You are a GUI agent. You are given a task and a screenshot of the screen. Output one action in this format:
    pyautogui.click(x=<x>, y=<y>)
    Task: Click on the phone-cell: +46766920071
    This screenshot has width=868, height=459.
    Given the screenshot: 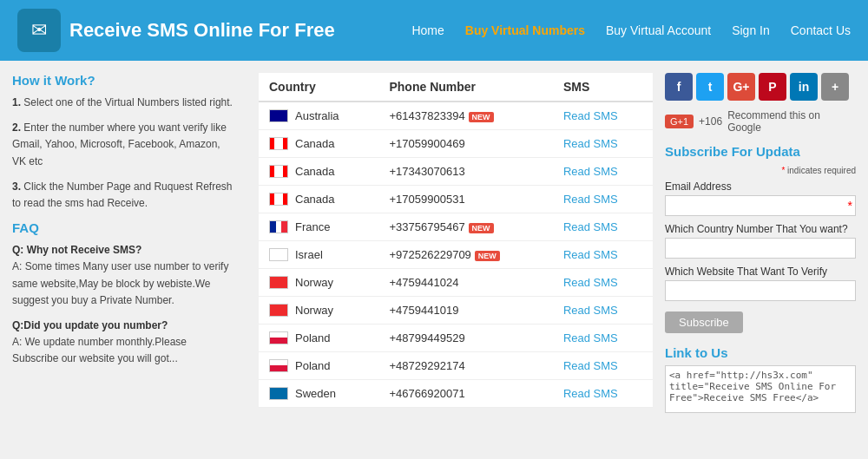 What is the action you would take?
    pyautogui.click(x=465, y=394)
    